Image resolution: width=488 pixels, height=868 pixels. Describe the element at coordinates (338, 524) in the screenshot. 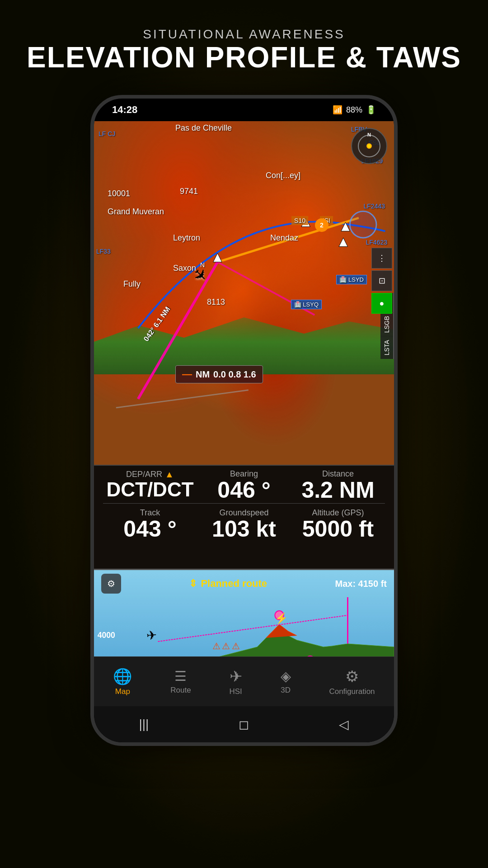

I see `altitude-col: Altitude (GPS) 5000 ft` at that location.